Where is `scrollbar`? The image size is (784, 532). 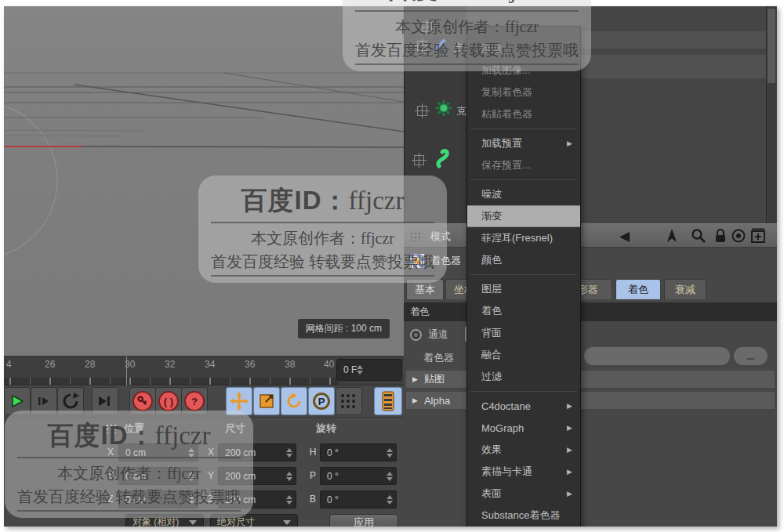 scrollbar is located at coordinates (771, 114).